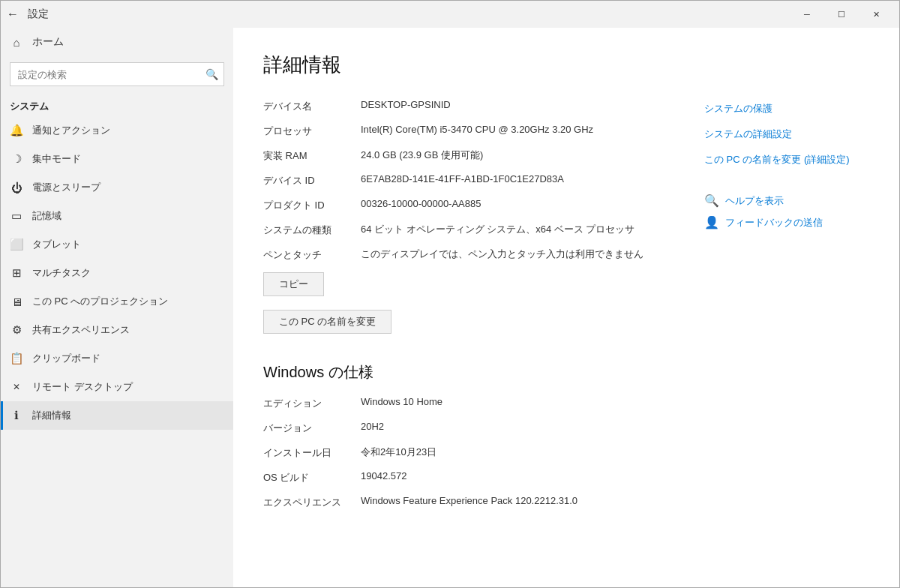  Describe the element at coordinates (212, 74) in the screenshot. I see `search-icon: 🔍` at that location.